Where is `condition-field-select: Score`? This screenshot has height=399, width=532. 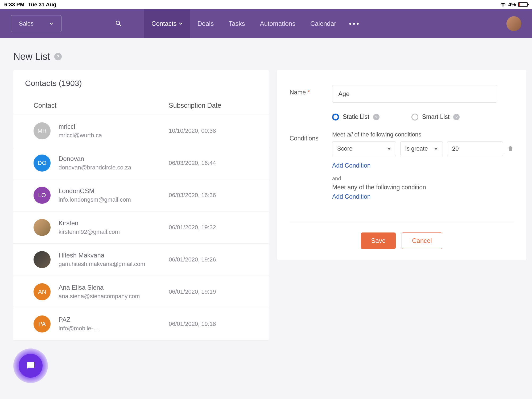
condition-field-select: Score is located at coordinates (364, 149).